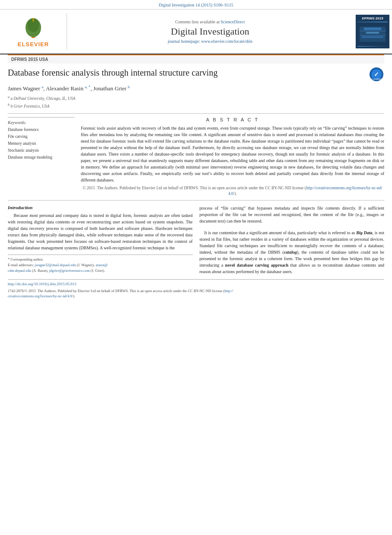 The image size is (392, 535). What do you see at coordinates (210, 32) in the screenshot?
I see `journal-title: Digital Investigation` at bounding box center [210, 32].